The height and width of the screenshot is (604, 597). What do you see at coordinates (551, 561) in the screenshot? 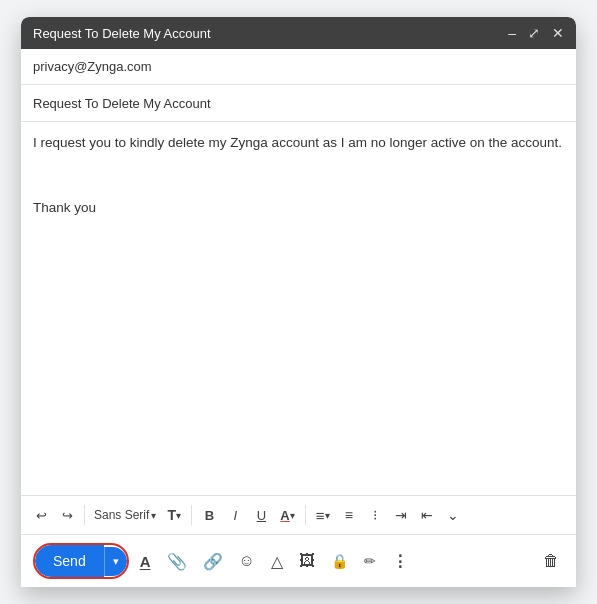
I see `discard-button: 🗑` at bounding box center [551, 561].